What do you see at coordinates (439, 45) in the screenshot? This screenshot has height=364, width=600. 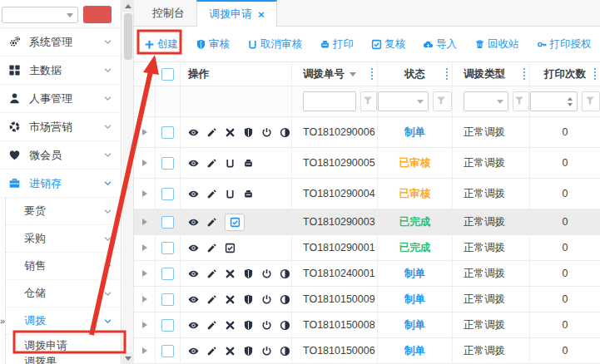 I see `toolbar-button-cloud-upload: 导入` at bounding box center [439, 45].